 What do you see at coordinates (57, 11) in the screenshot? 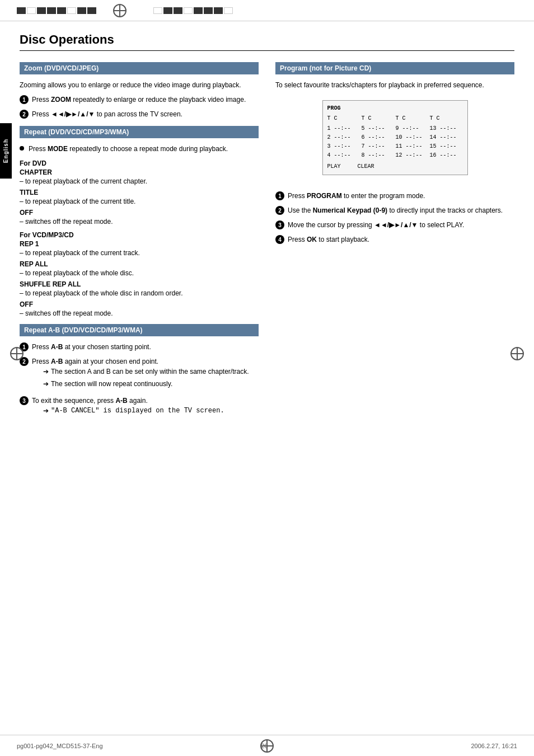
I see `top-bar-left-pattern` at bounding box center [57, 11].